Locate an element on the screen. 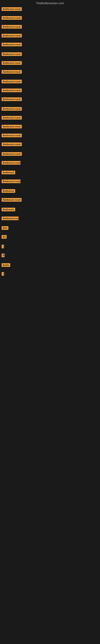 This screenshot has height=644, width=100. list-item: Bottle is located at coordinates (50, 266).